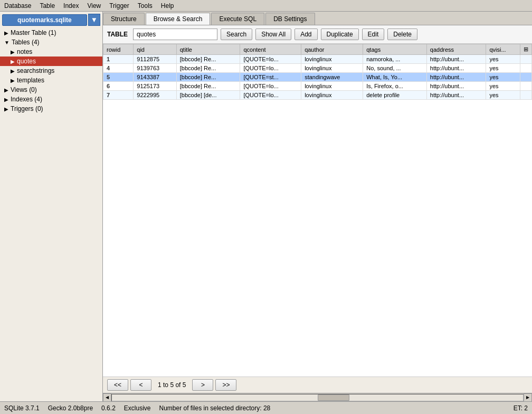 The width and height of the screenshot is (532, 414). I want to click on table-label: TABLE, so click(117, 34).